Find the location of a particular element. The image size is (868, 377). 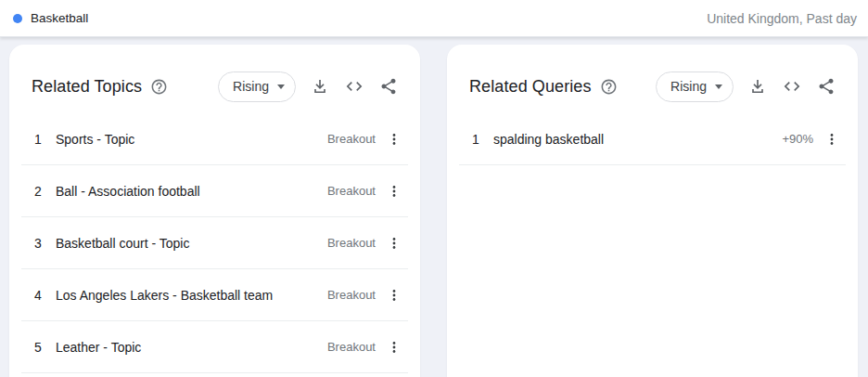

rank: 3 is located at coordinates (41, 243).